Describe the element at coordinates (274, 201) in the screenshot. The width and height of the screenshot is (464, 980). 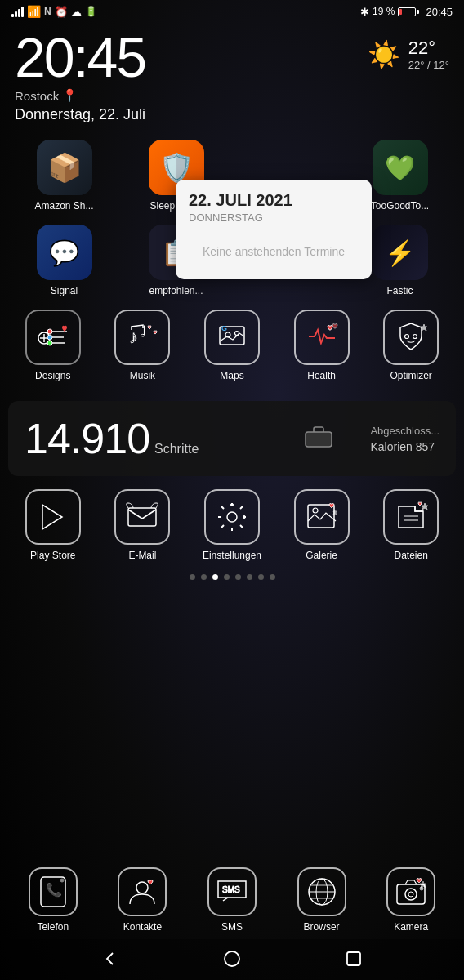
I see `cal-date: 22. JULI 2021` at that location.